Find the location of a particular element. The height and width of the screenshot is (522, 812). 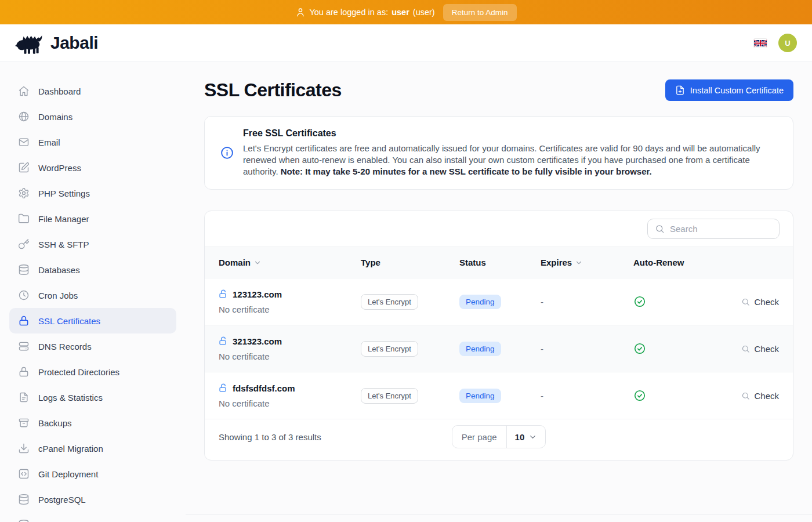

logged-in-role: (user) is located at coordinates (424, 12).